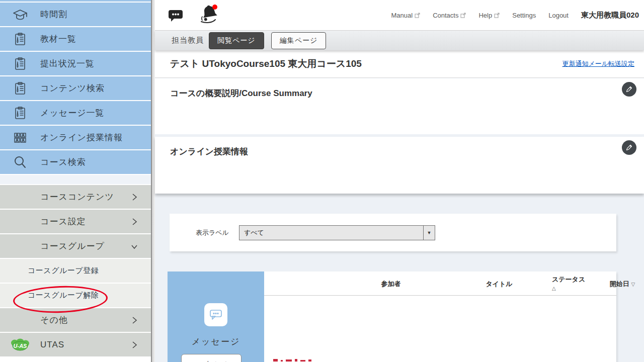  What do you see at coordinates (622, 284) in the screenshot?
I see `column-start-date-sortable: 開始日 ▽` at bounding box center [622, 284].